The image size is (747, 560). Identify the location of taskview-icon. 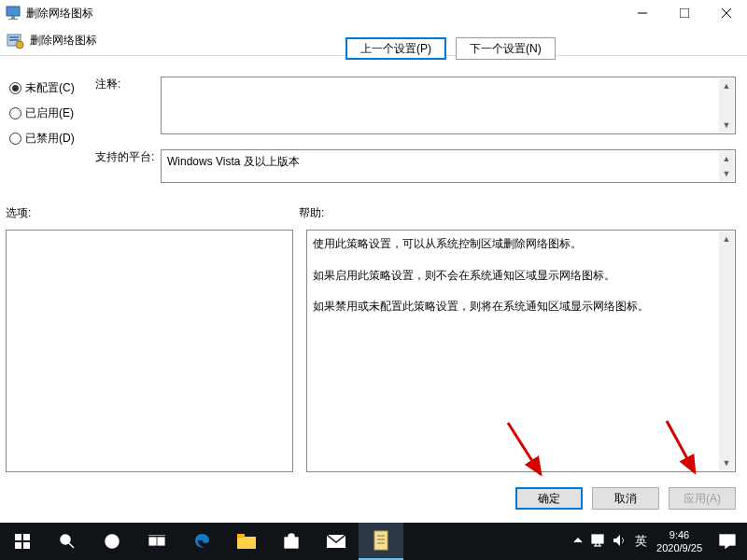
(157, 541).